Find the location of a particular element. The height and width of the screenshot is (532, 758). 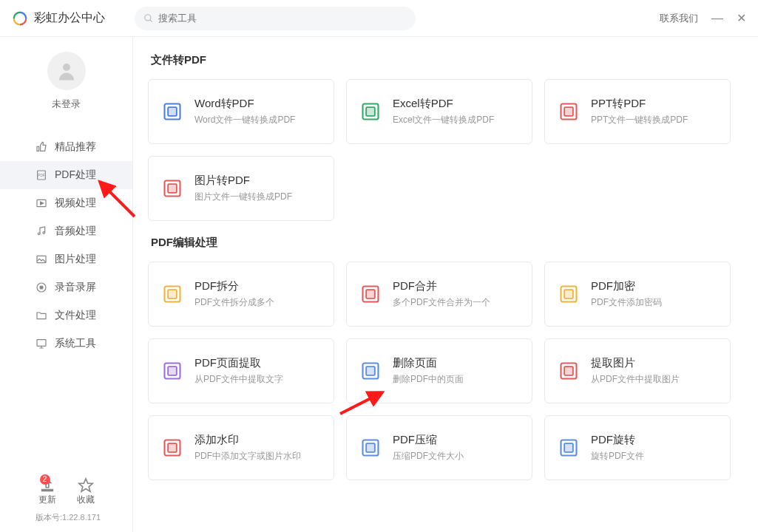

minimize-button: — is located at coordinates (717, 18).